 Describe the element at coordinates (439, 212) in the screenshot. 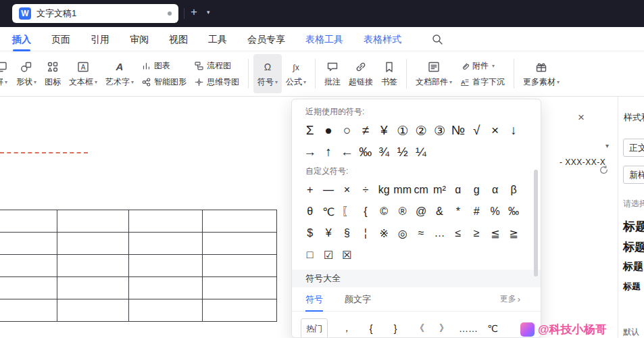

I see `symbol-cell: &` at that location.